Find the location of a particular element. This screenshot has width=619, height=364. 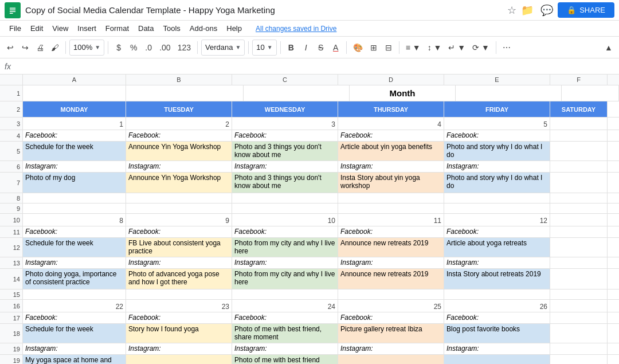

cell-14d: Announce new retreats 2019 is located at coordinates (391, 279).